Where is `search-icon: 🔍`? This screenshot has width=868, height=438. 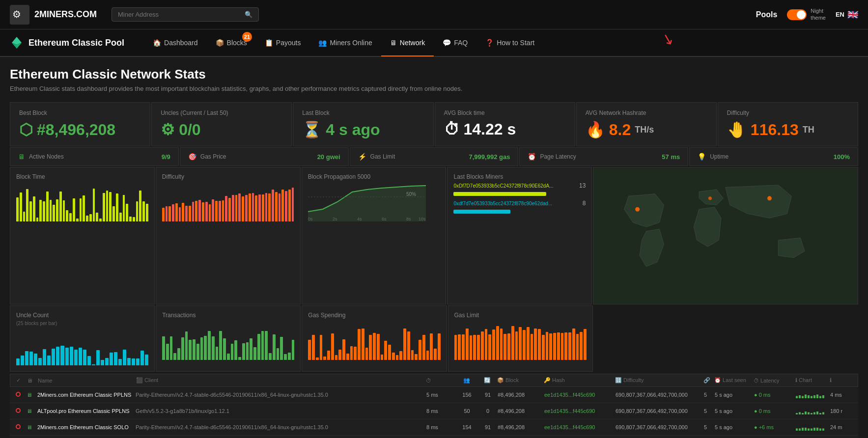
search-icon: 🔍 is located at coordinates (249, 15).